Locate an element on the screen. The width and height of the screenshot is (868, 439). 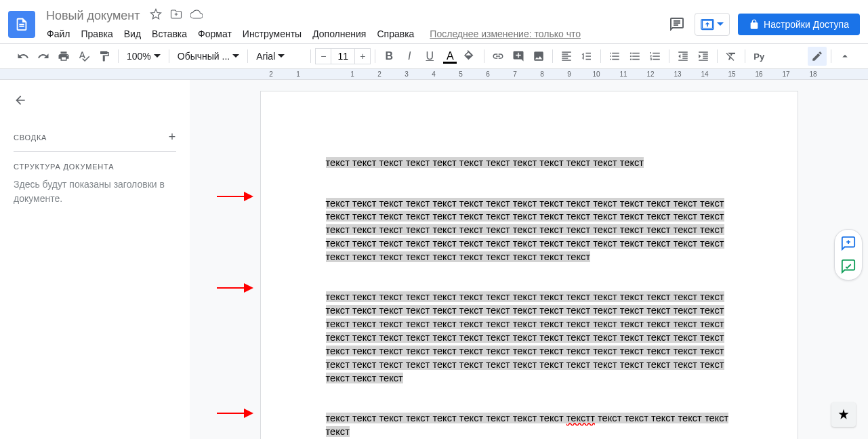
add-summary-icon: + is located at coordinates (172, 137).